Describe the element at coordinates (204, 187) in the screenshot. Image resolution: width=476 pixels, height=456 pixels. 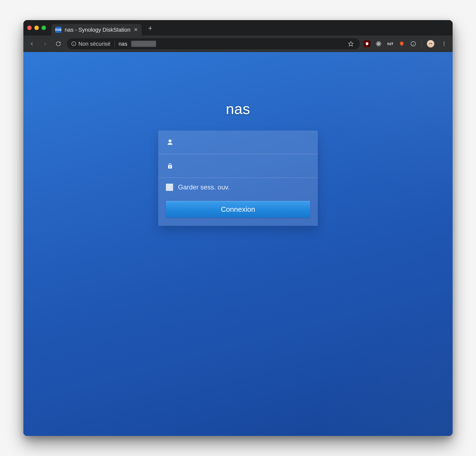
I see `remember-label: Garder sess. ouv.` at that location.